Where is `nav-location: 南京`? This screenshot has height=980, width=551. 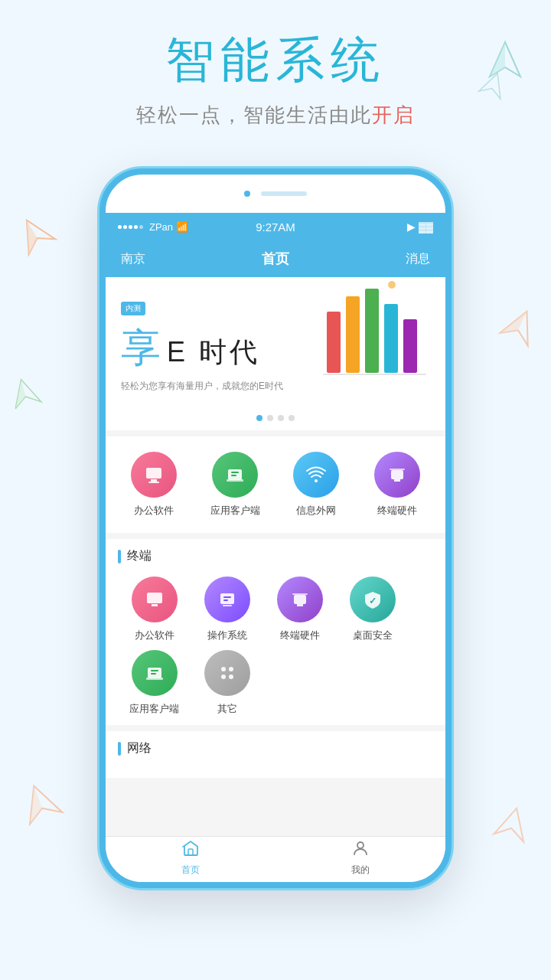 nav-location: 南京 is located at coordinates (159, 259).